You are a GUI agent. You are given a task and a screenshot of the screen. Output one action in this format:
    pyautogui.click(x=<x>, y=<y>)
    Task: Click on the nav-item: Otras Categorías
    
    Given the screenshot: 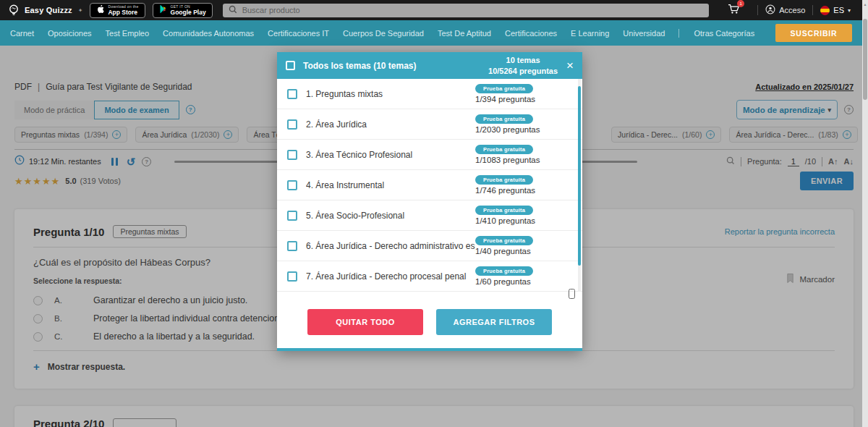 What is the action you would take?
    pyautogui.click(x=716, y=33)
    